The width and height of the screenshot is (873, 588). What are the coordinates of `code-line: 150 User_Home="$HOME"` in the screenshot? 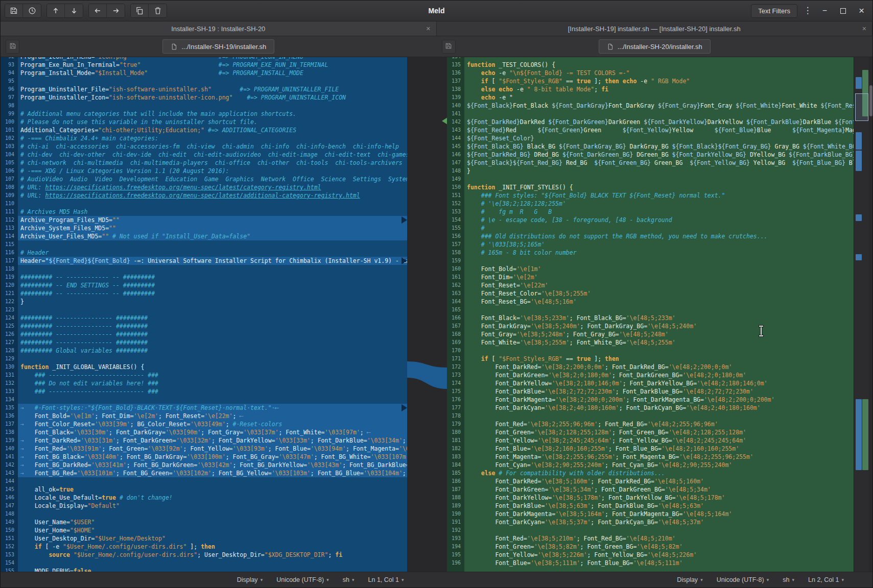 It's located at (204, 530).